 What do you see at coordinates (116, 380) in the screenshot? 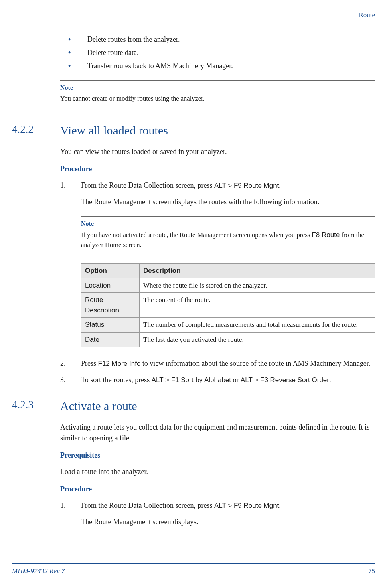
I see `step-text-pre: To sort the routes, press` at bounding box center [116, 380].